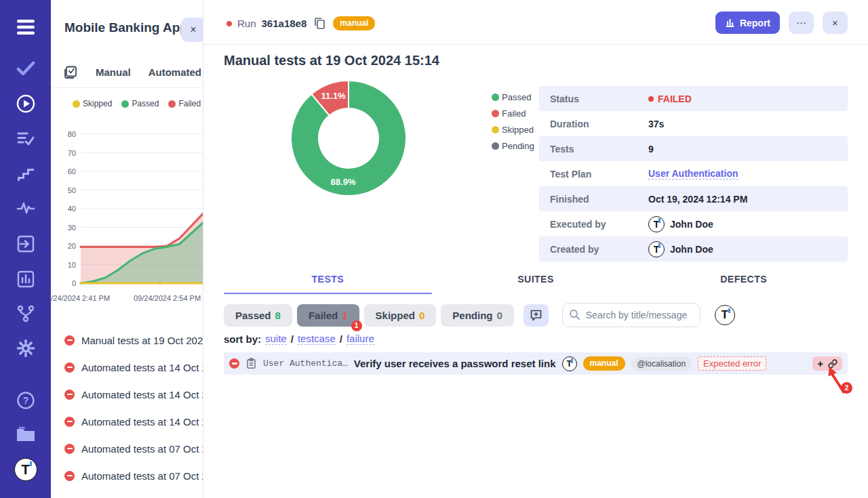 The image size is (868, 498). Describe the element at coordinates (846, 388) in the screenshot. I see `annotation-step-badge: 2` at that location.